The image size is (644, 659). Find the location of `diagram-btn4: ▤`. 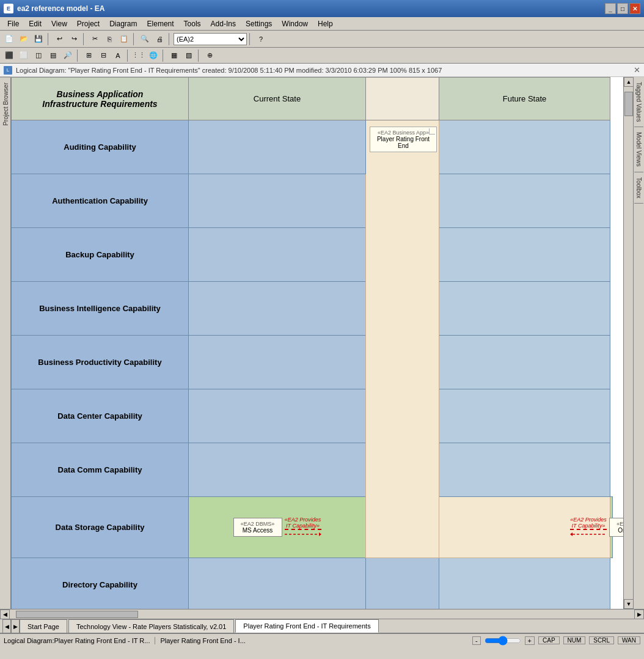

diagram-btn4: ▤ is located at coordinates (53, 56).